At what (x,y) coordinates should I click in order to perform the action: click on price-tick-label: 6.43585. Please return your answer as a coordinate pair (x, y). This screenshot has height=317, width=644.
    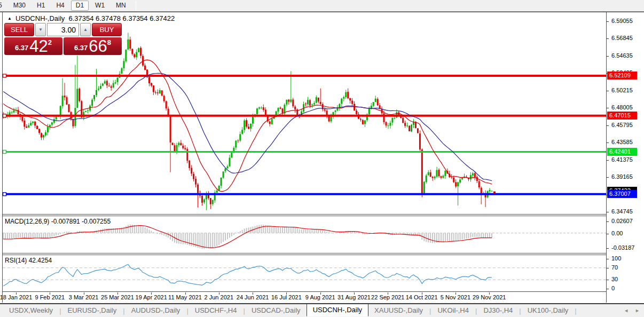
    Looking at the image, I should click on (622, 142).